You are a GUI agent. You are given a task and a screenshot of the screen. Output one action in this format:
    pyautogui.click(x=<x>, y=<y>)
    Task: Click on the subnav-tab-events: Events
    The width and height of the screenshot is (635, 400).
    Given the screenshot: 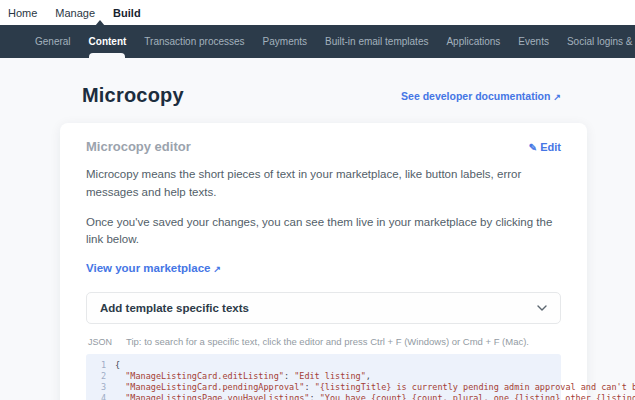 What is the action you would take?
    pyautogui.click(x=534, y=42)
    